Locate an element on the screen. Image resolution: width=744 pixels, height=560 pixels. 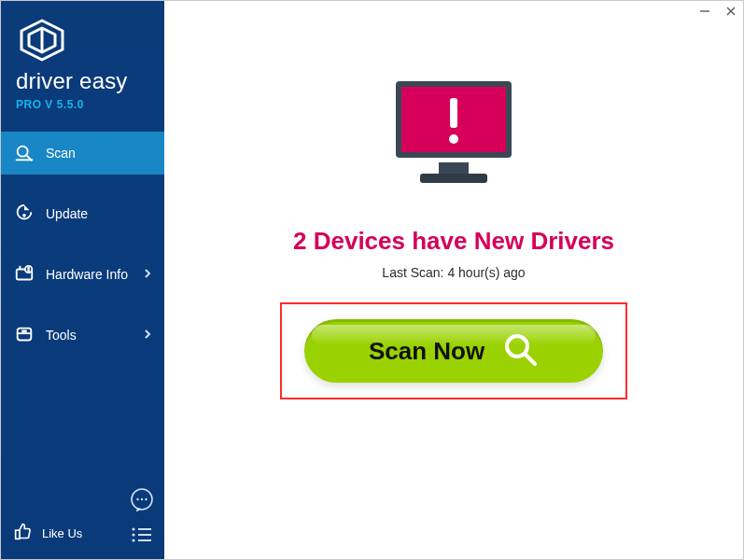
sidebar-item-label: Hardware Info is located at coordinates (87, 274).